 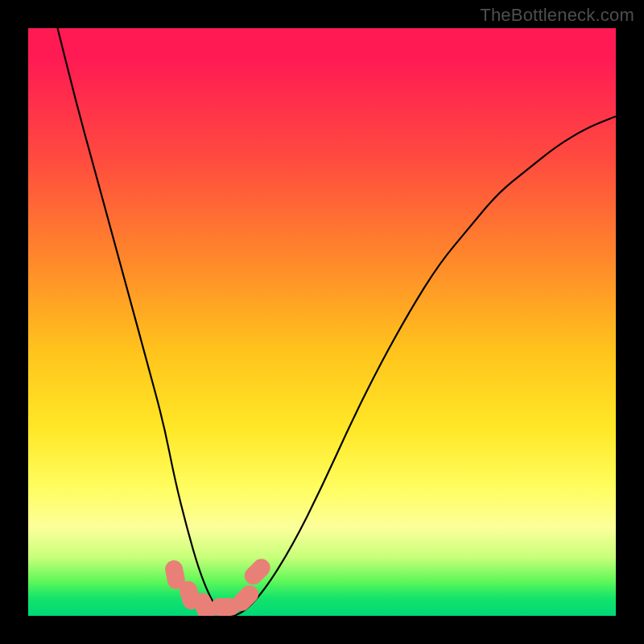 I want to click on attribution-label: TheBottleneck.com, so click(x=557, y=15).